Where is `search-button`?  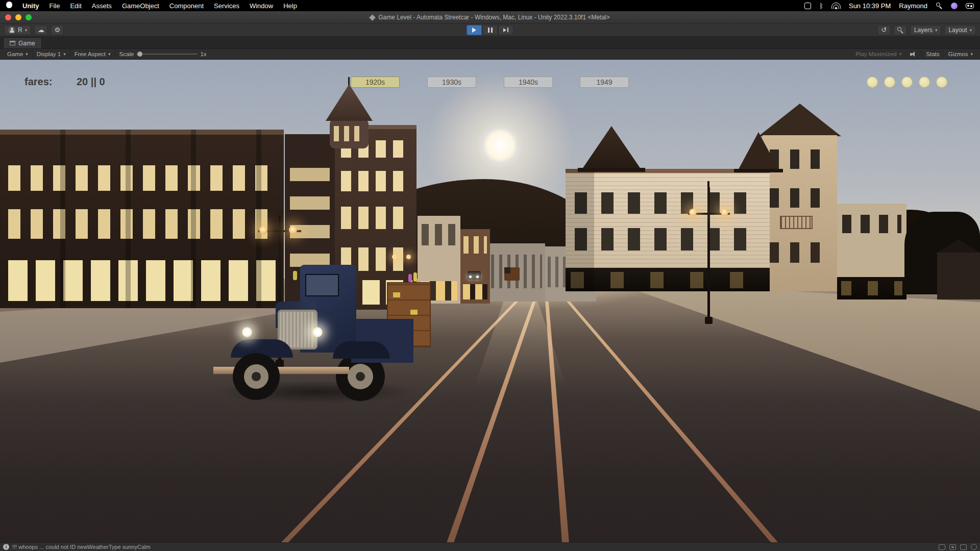 search-button is located at coordinates (900, 30).